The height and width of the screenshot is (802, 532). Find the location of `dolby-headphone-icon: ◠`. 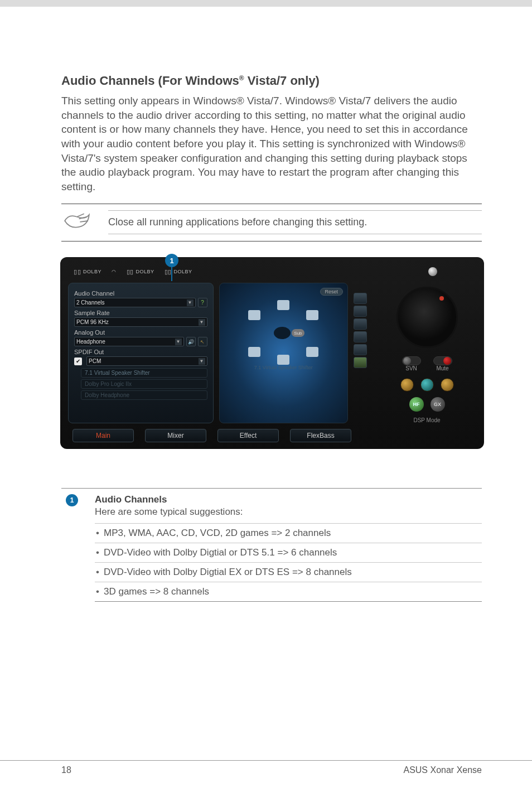

dolby-headphone-icon: ◠ is located at coordinates (114, 272).